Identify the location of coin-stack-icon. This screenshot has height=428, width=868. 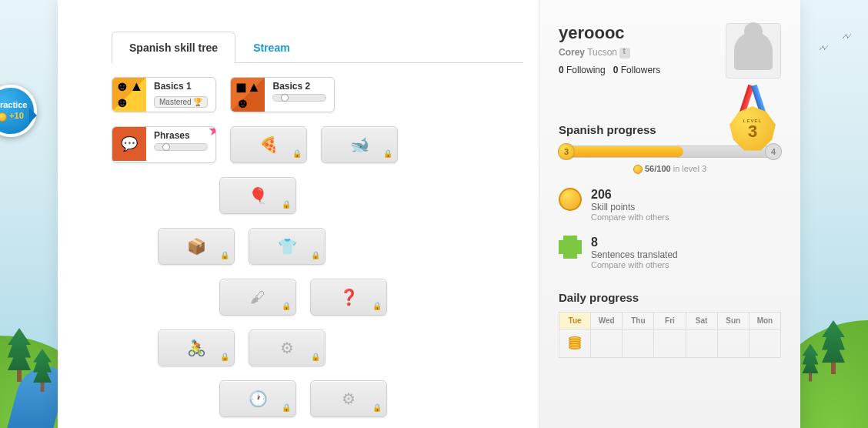
(575, 343).